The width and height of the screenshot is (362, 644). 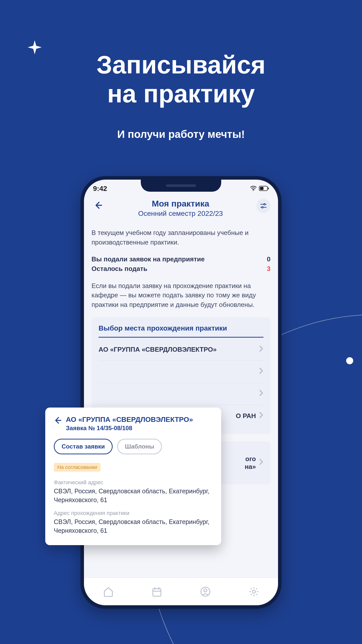 What do you see at coordinates (181, 591) in the screenshot?
I see `bottom-nav` at bounding box center [181, 591].